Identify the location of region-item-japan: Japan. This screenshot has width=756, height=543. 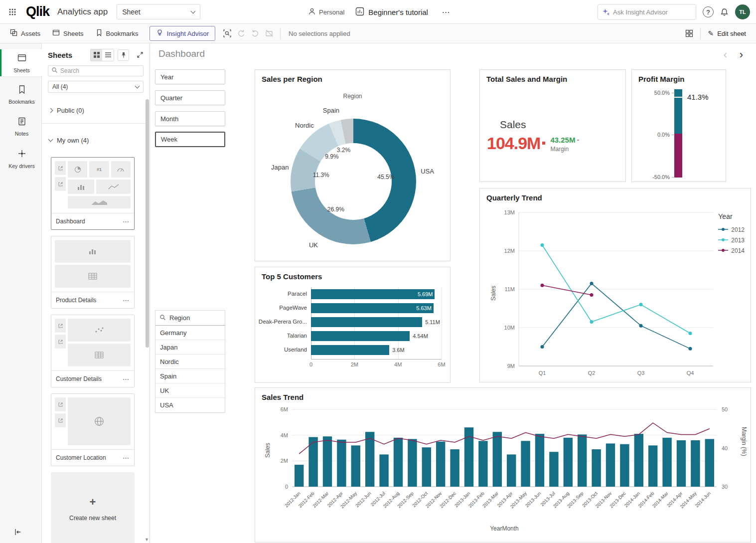
(190, 347).